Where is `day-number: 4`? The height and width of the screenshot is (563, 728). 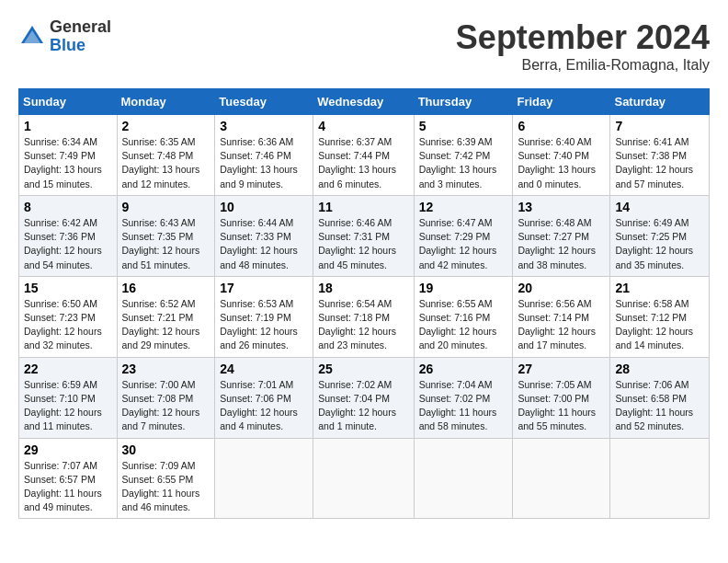
day-number: 4 is located at coordinates (363, 126).